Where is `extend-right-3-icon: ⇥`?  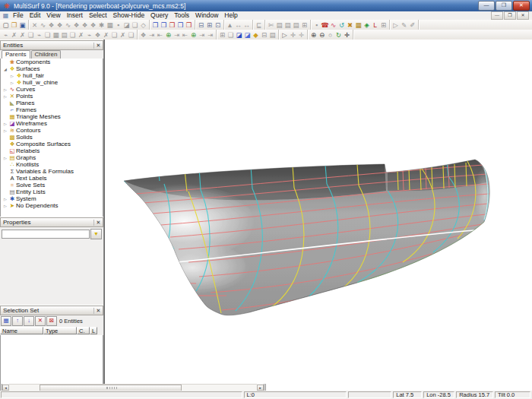
extend-right-3-icon: ⇥ is located at coordinates (202, 35).